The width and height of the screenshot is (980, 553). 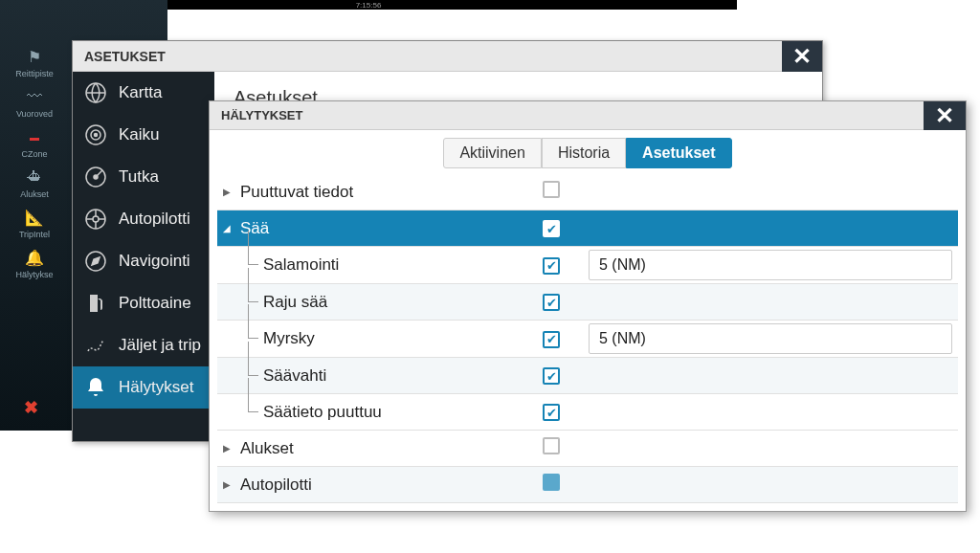 What do you see at coordinates (551, 340) in the screenshot?
I see `checkbox-myrsky: ✔` at bounding box center [551, 340].